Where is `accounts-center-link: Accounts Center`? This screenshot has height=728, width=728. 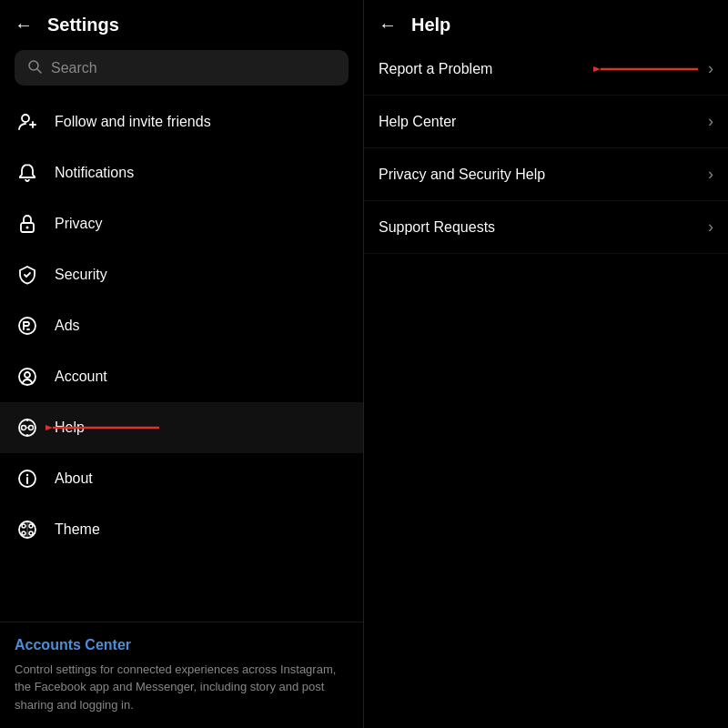
accounts-center-link: Accounts Center is located at coordinates (182, 645).